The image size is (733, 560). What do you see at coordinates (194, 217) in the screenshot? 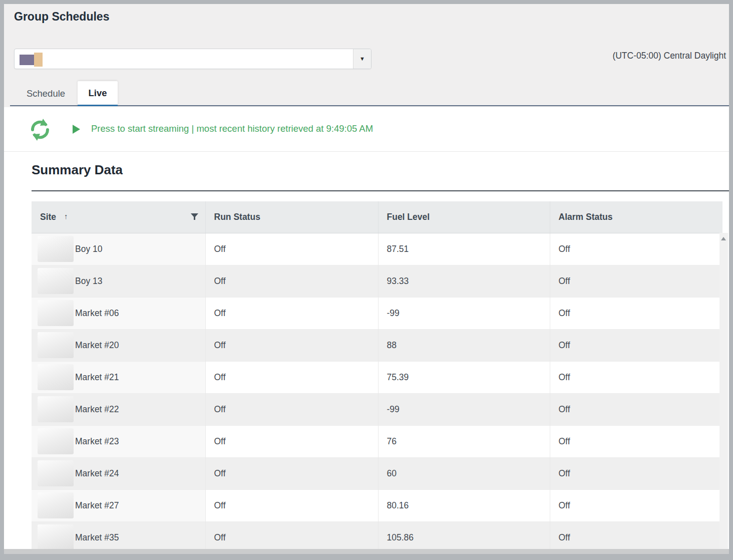
I see `filter-icon` at bounding box center [194, 217].